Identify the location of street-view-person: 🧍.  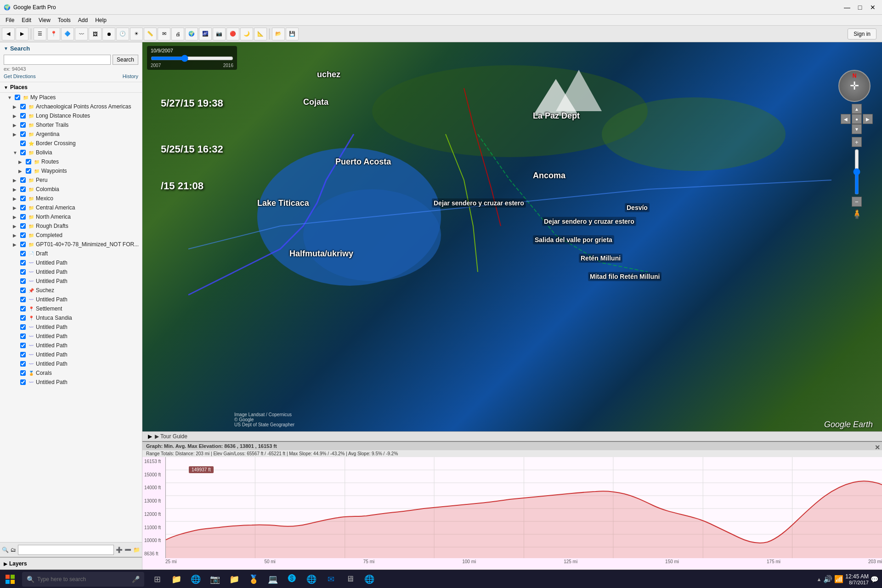
(857, 214).